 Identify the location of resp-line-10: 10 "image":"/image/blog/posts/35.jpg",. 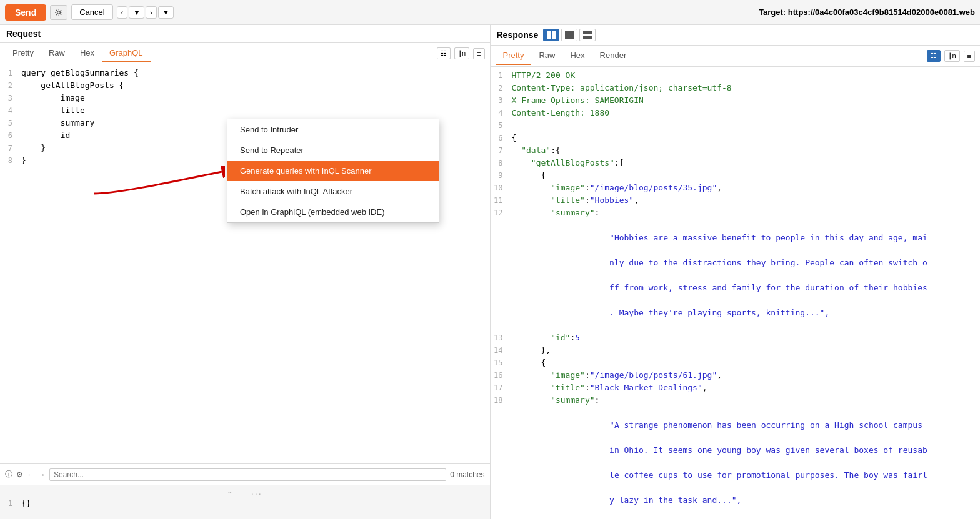
(736, 188).